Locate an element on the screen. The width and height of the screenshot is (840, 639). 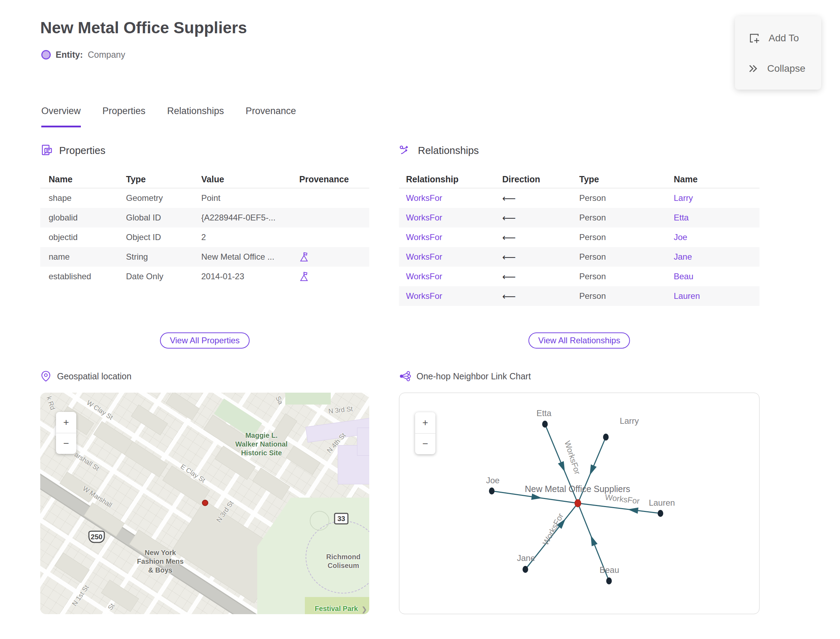
column-header: Value is located at coordinates (250, 180).